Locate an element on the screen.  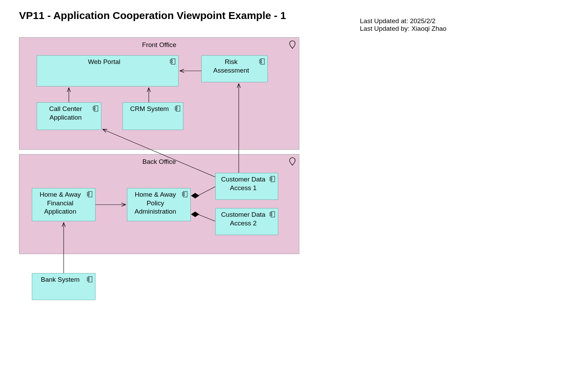
group-front-office-label: Front Office is located at coordinates (159, 45).